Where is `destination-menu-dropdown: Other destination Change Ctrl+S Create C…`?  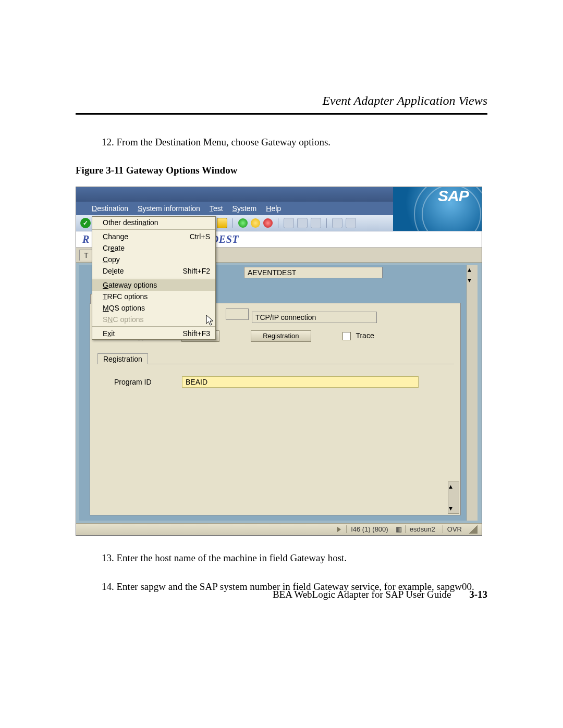
destination-menu-dropdown: Other destination Change Ctrl+S Create C… is located at coordinates (154, 278).